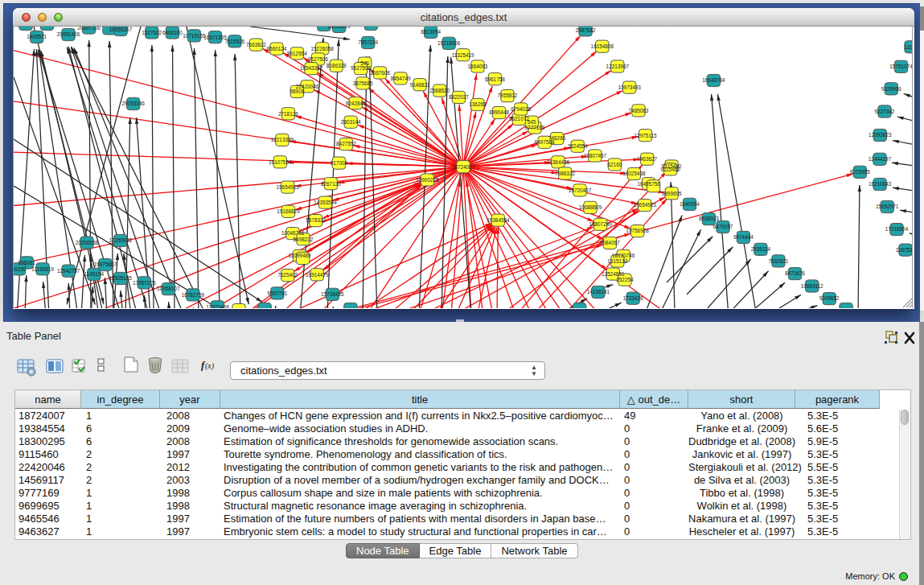 Image resolution: width=924 pixels, height=585 pixels. I want to click on svg-text: 8660124, so click(277, 48).